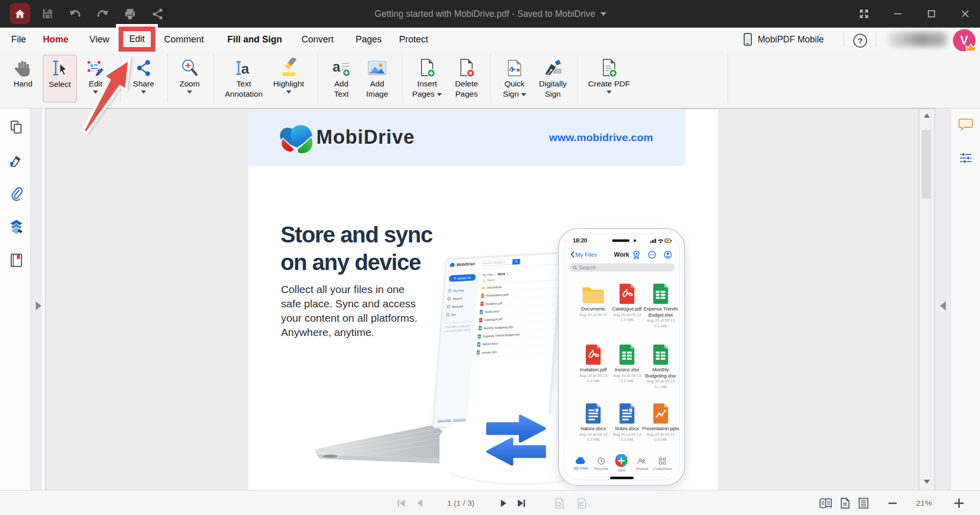  What do you see at coordinates (559, 503) in the screenshot?
I see `previous-view-button` at bounding box center [559, 503].